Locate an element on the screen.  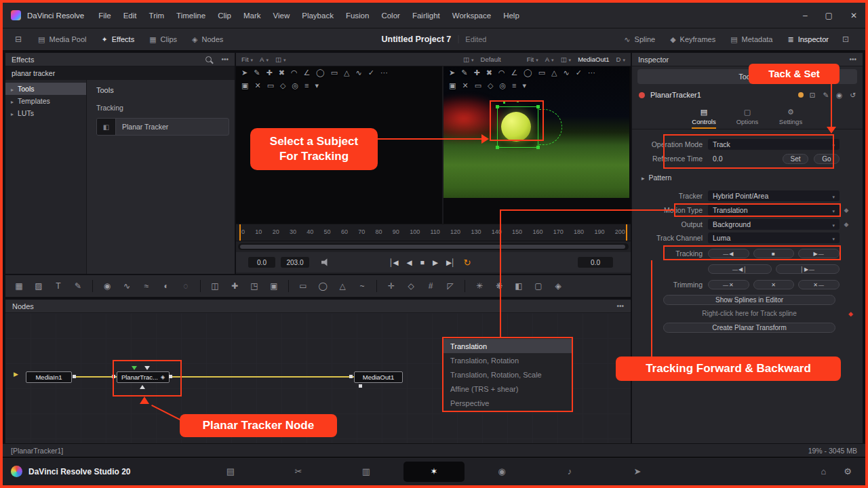
deliver-page-button: ➤ is located at coordinates (637, 472).